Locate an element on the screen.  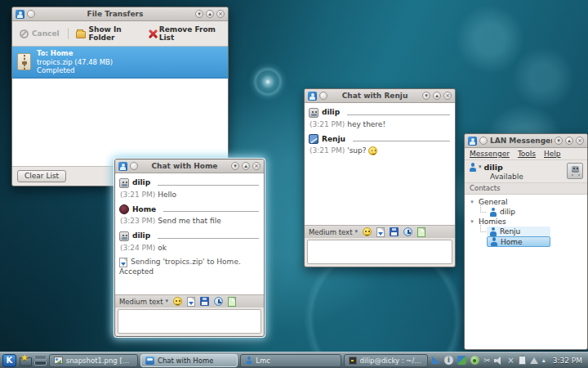
titlebar-lan-messenger: LAN Messenger ▾ ▴ × is located at coordinates (526, 141).